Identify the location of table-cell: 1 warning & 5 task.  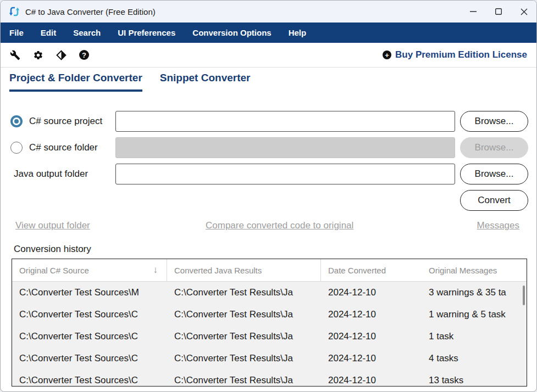
(474, 315).